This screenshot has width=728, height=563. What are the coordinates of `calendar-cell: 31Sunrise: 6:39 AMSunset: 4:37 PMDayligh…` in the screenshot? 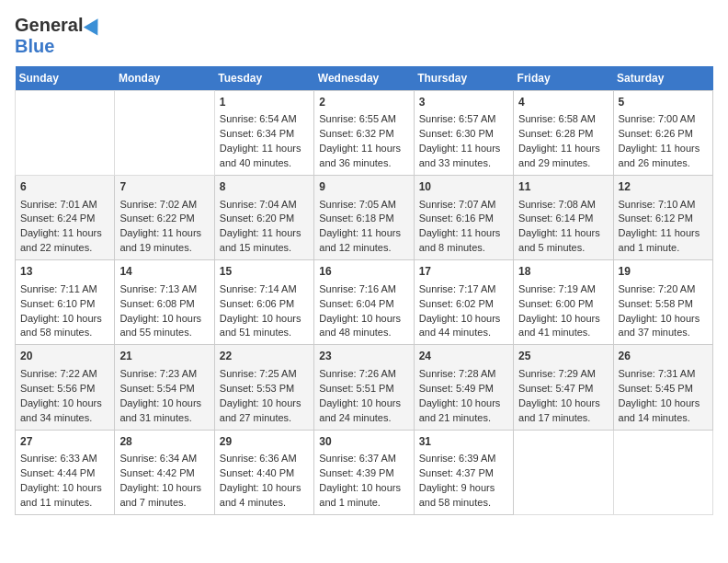 It's located at (463, 472).